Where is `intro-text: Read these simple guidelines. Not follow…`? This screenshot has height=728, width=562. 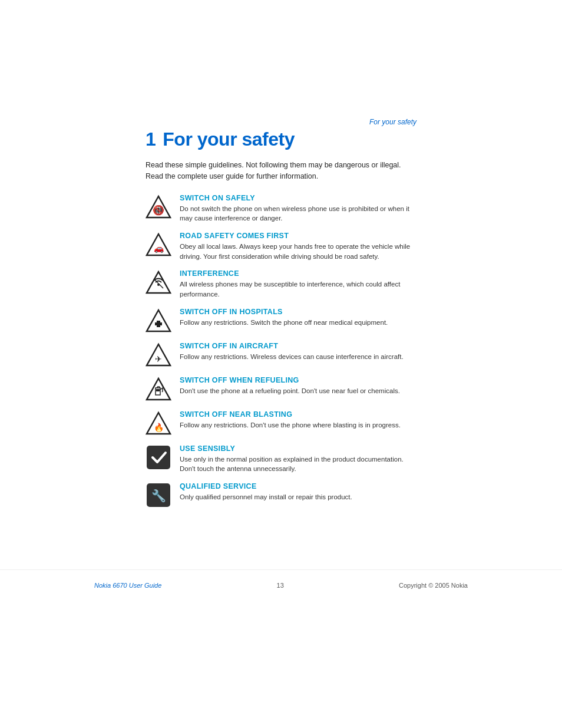
intro-text: Read these simple guidelines. Not follow… is located at coordinates (281, 171).